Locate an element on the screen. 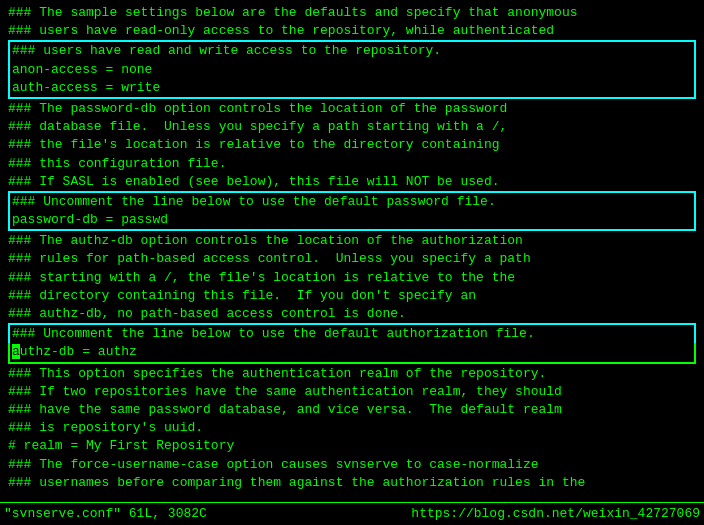  line-13: ### The authz-db option controls the loc… is located at coordinates (352, 241).